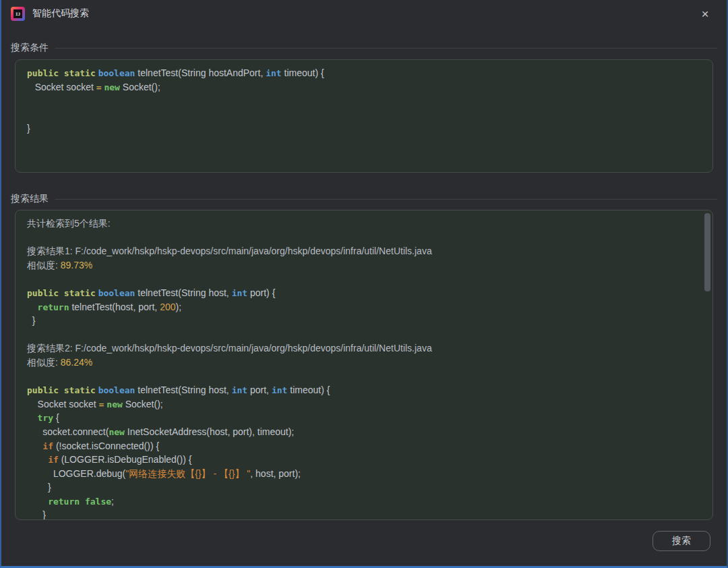  I want to click on scrollbar-thumb, so click(708, 252).